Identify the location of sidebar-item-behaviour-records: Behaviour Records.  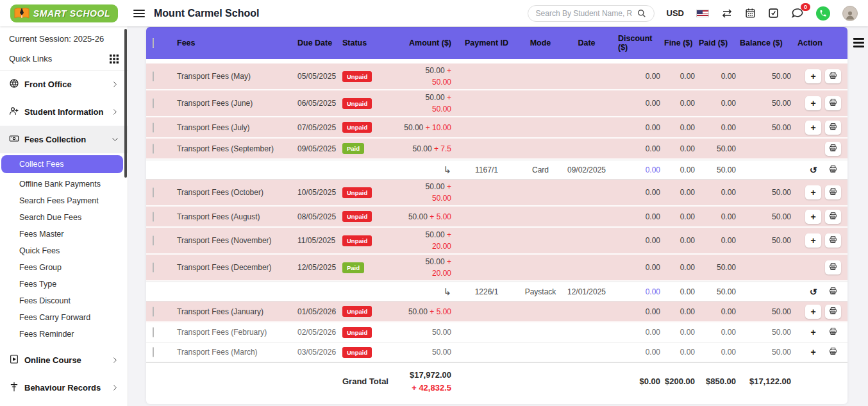
(64, 387).